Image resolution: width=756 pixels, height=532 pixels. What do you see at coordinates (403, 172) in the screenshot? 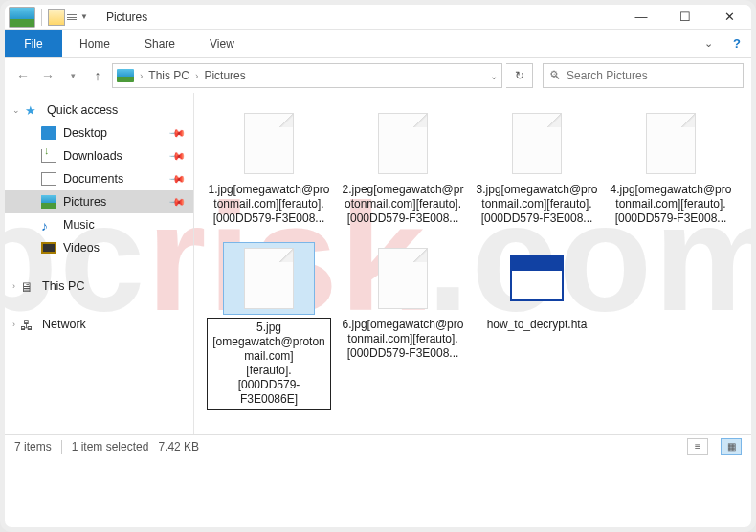
I see `file-item: 2.jpeg[omegawatch@protonmail.com][feraut…` at bounding box center [403, 172].